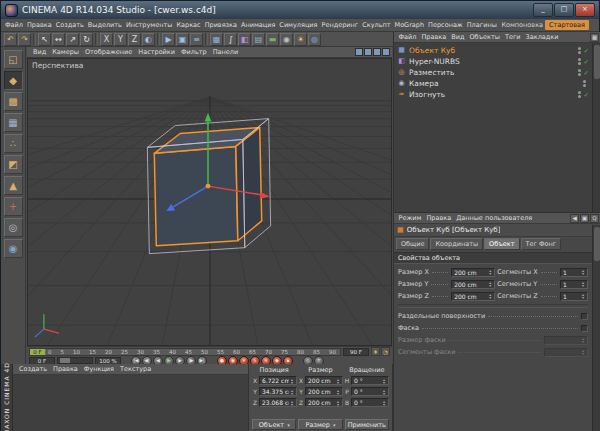  Describe the element at coordinates (493, 72) in the screenshot. I see `object-row-place: ◎ Разместить ✓` at that location.